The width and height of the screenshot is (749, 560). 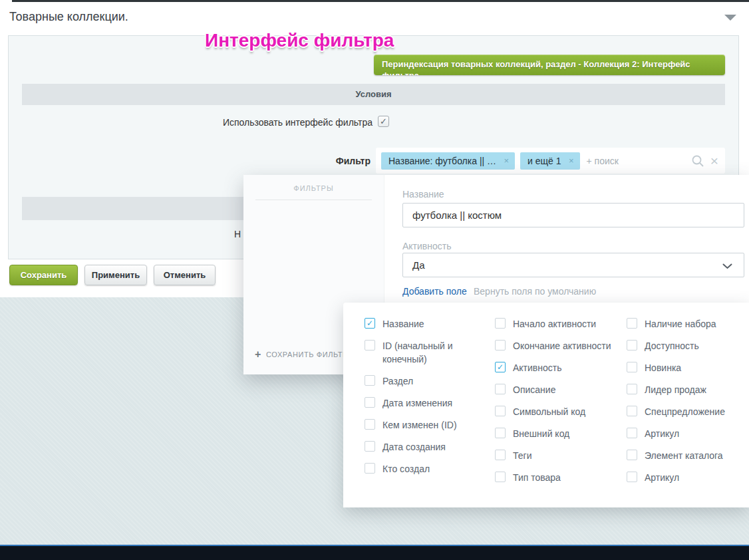 I want to click on add-field-link: Добавить поле, so click(x=435, y=291).